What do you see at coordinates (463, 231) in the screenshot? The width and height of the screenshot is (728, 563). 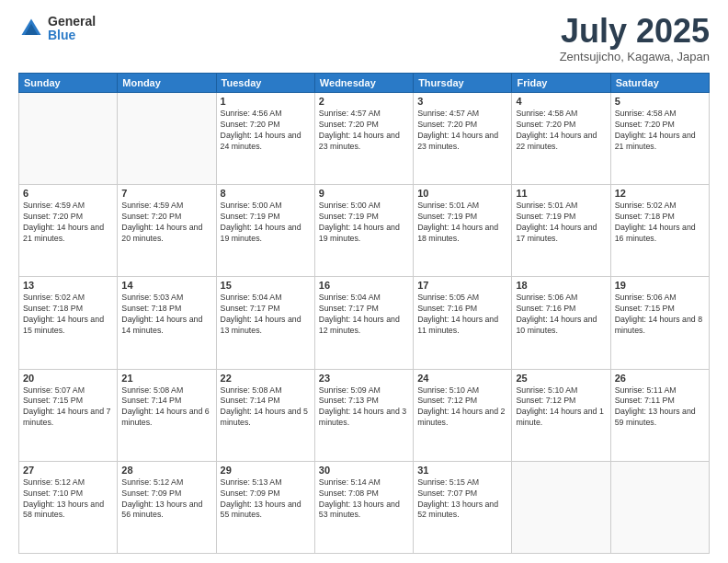 I see `calendar-cell: 10Sunrise: 5:01 AM Sunset: 7:19 PM Dayli…` at bounding box center [463, 231].